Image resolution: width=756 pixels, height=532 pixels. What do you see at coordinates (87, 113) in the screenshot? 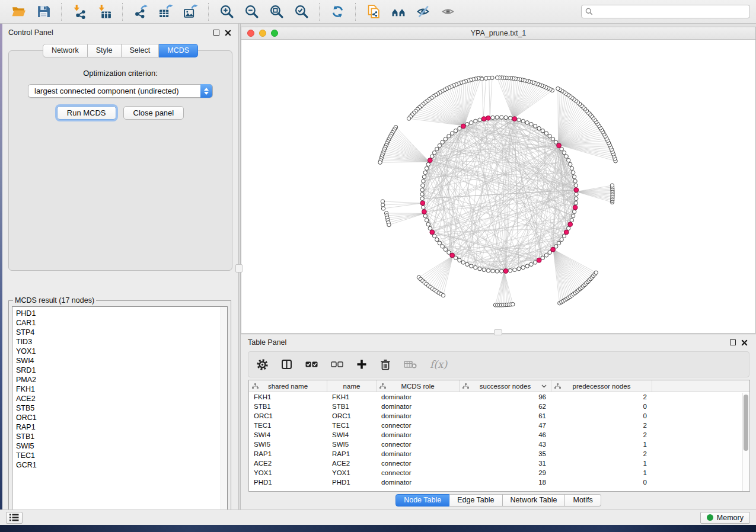
I see `run-mcds-button: Run MCDS` at bounding box center [87, 113].